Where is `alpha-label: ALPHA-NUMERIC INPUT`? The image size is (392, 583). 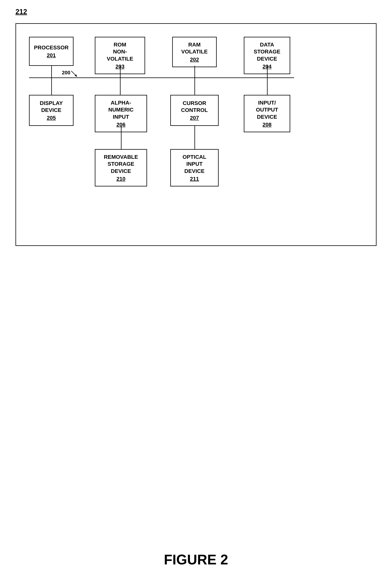 alpha-label: ALPHA-NUMERIC INPUT is located at coordinates (121, 110).